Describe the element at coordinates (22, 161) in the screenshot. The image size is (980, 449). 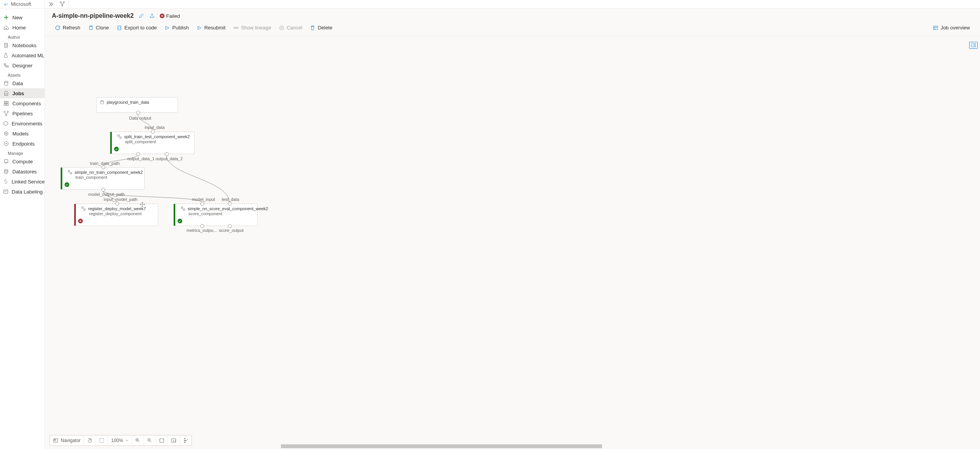
I see `sidebar-item-compute: Compute` at that location.